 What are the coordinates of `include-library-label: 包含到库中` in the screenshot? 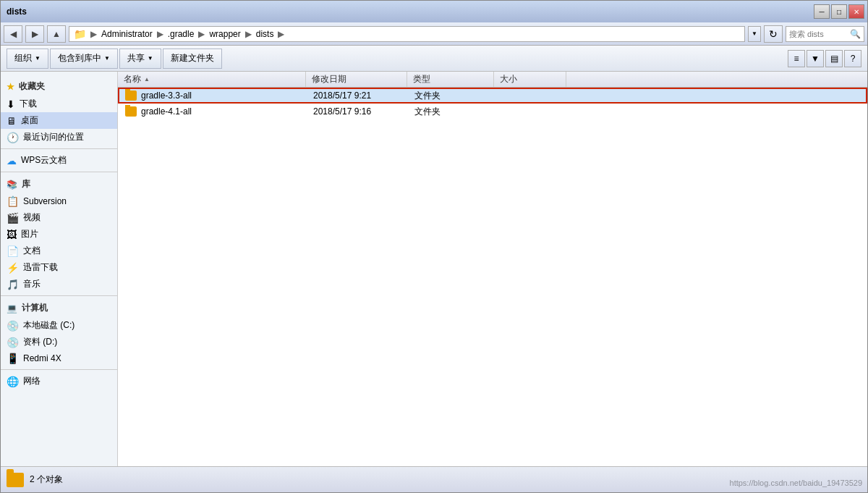 It's located at (80, 58).